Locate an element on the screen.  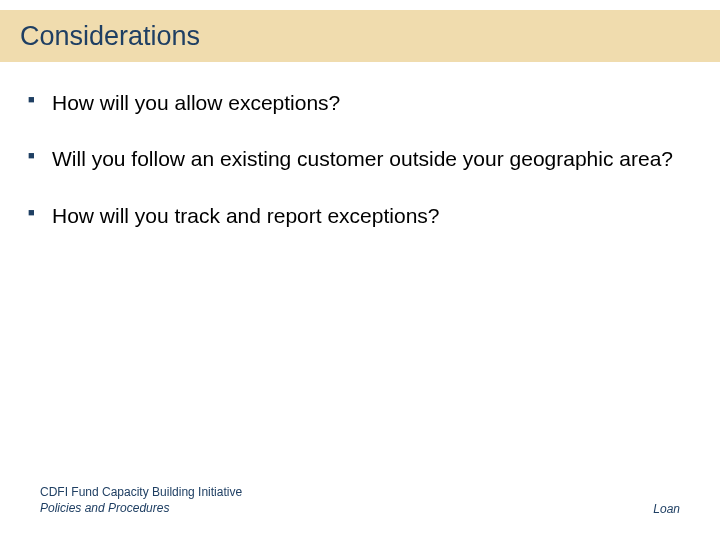
list-item: How will you track and report exceptions… is located at coordinates (360, 216).